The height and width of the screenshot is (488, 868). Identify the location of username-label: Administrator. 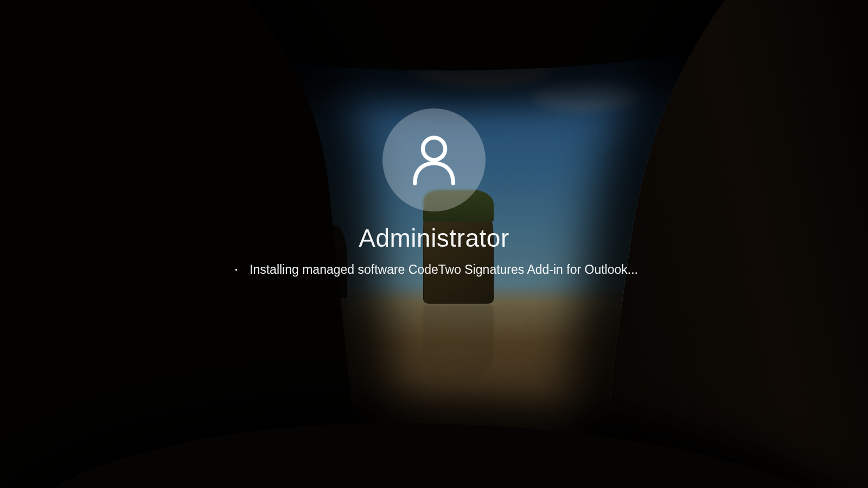
(434, 238).